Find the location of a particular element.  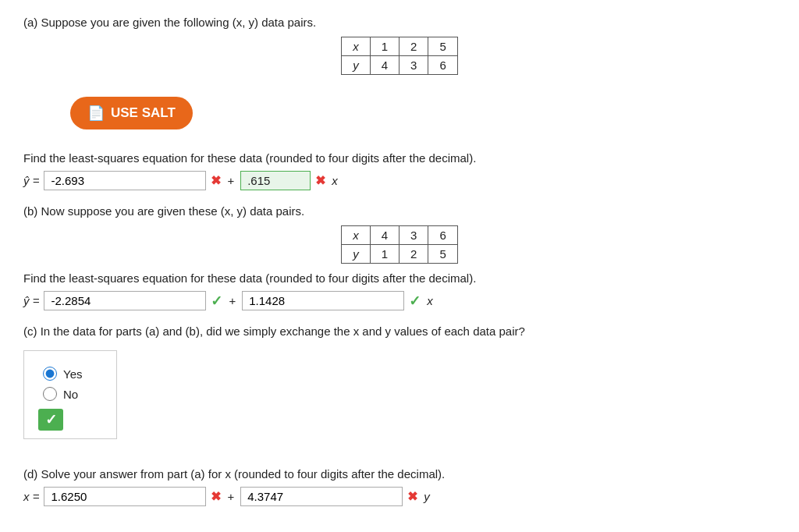

part-c-answer-box: Yes No ✓ is located at coordinates (70, 395).